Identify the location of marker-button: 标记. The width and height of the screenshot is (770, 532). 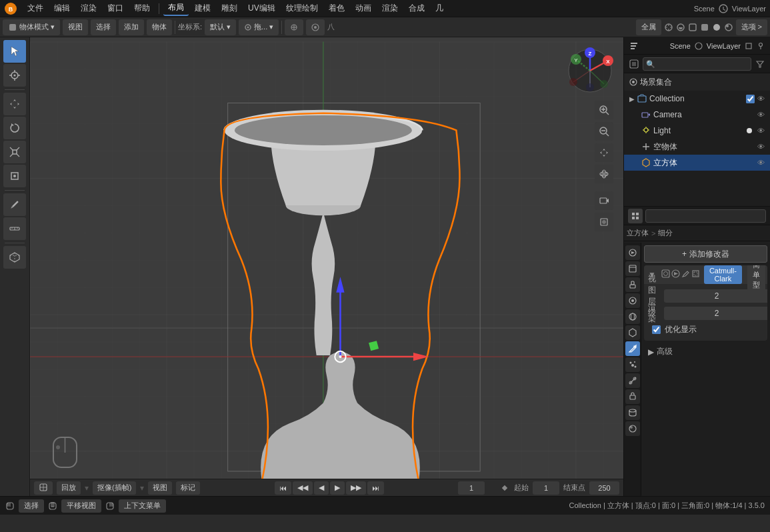
(188, 488).